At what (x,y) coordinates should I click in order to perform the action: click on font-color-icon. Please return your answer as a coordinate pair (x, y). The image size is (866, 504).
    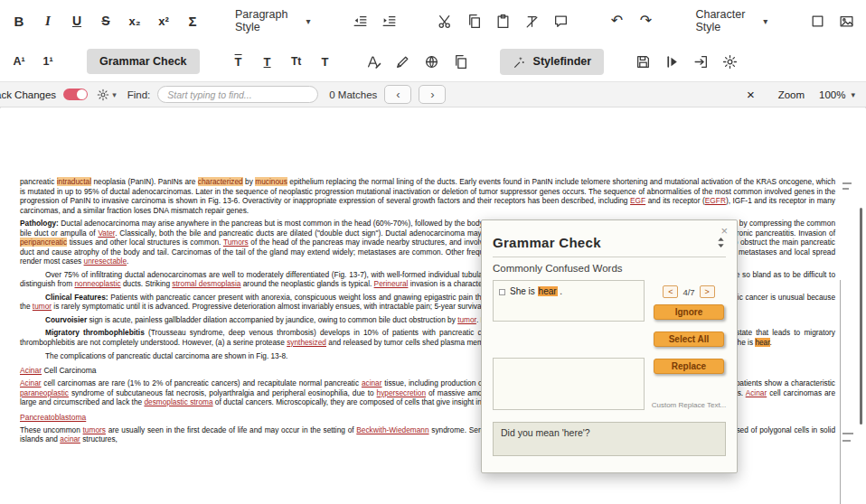
    Looking at the image, I should click on (374, 61).